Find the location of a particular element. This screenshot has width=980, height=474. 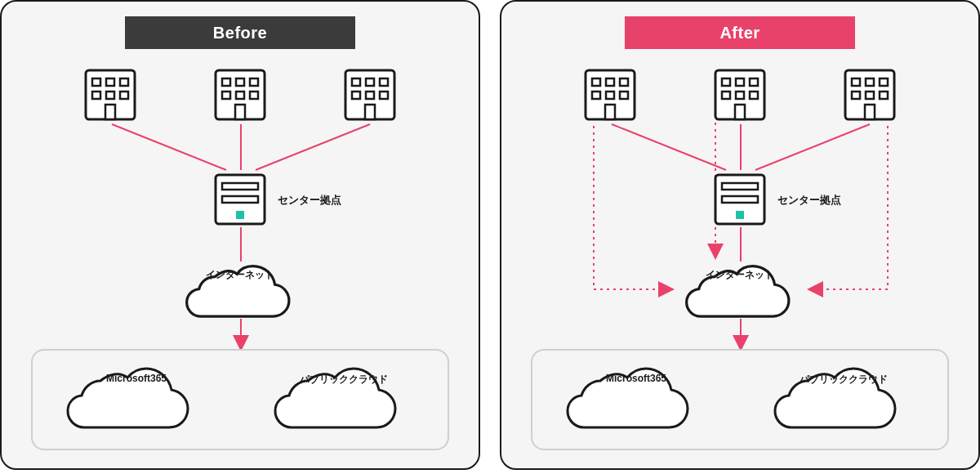

header-label: After is located at coordinates (740, 33).